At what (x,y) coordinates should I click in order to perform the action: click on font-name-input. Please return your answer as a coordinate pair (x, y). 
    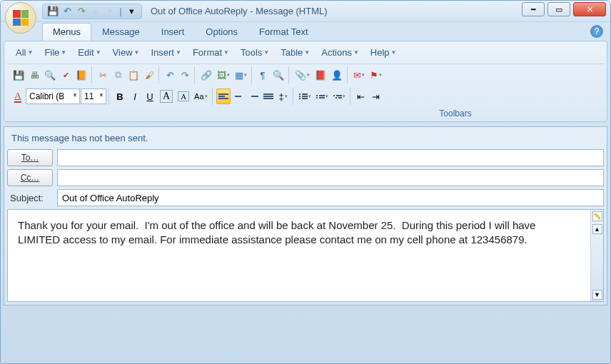
    Looking at the image, I should click on (53, 96).